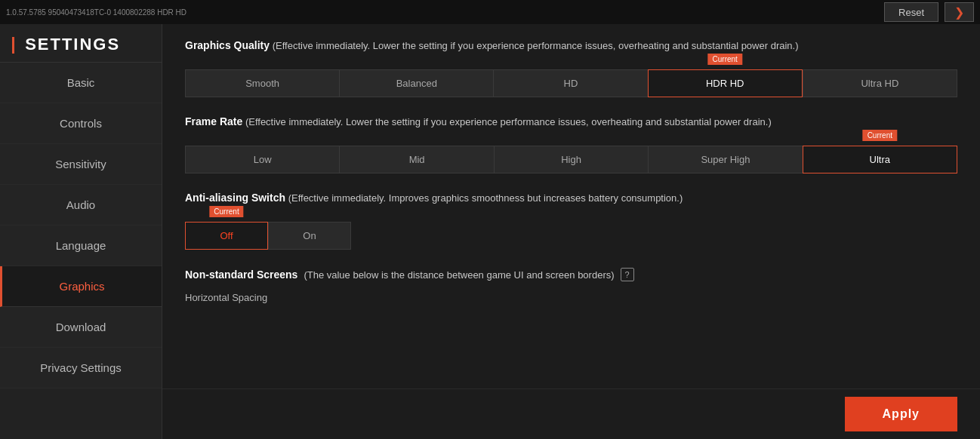  Describe the element at coordinates (571, 160) in the screenshot. I see `fr-option-high: High` at that location.